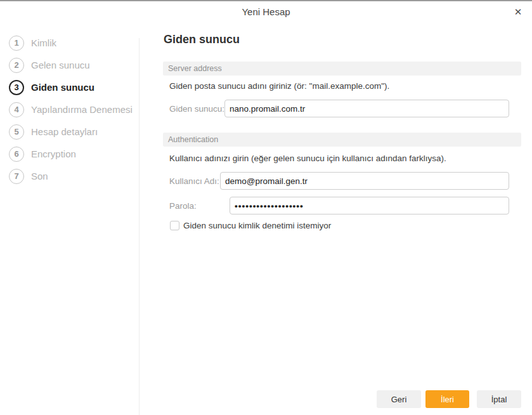 The image size is (532, 415). What do you see at coordinates (308, 159) in the screenshot?
I see `authentication-description: Kullanıcı adınızı girin (eğer gelen sunu…` at bounding box center [308, 159].